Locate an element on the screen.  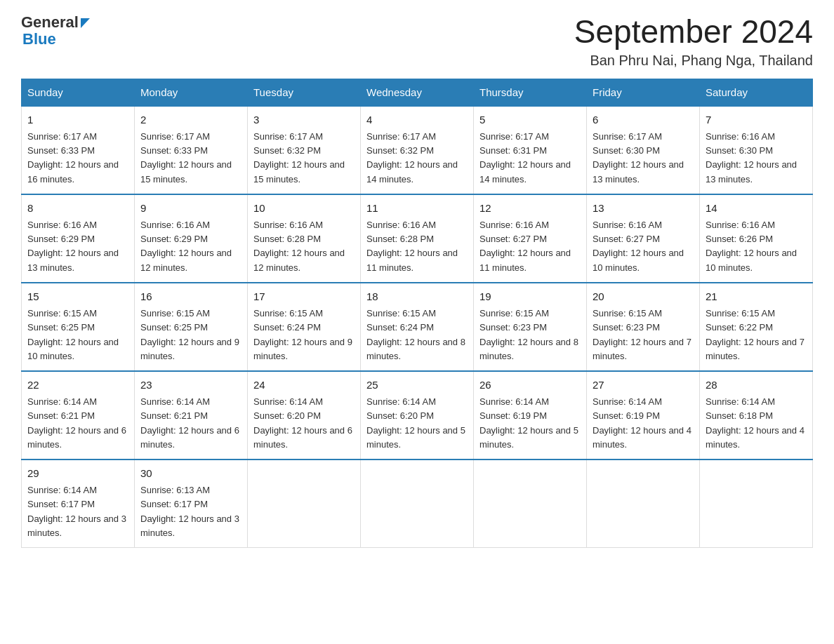
day-number: 16 is located at coordinates (191, 297).